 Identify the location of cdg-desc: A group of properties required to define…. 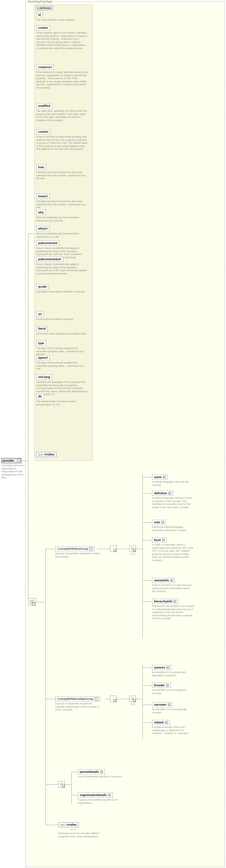
(78, 555).